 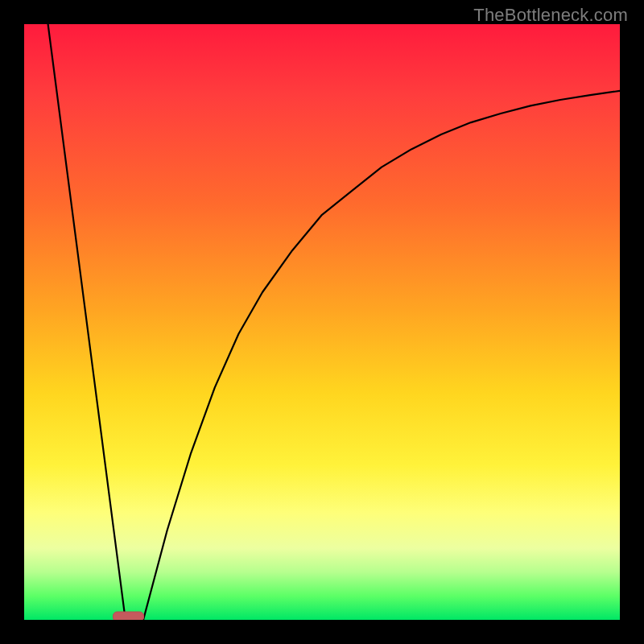 I want to click on valley-marker, so click(x=129, y=616).